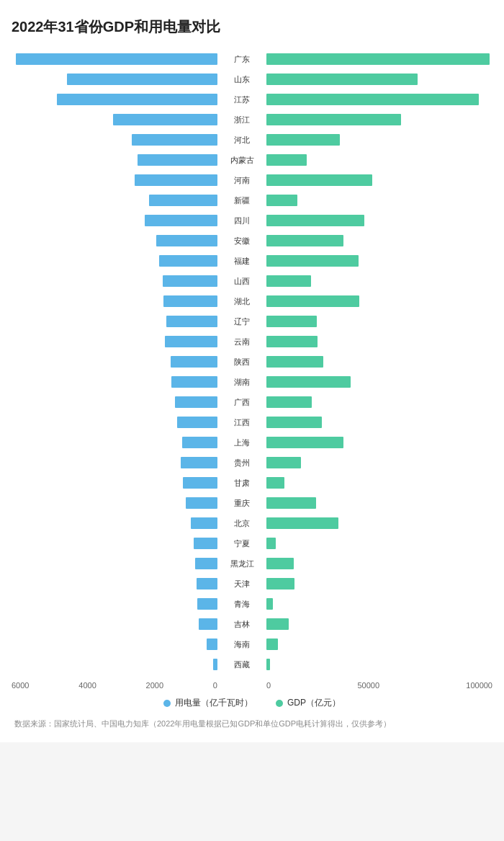 This screenshot has height=841, width=504. Describe the element at coordinates (308, 703) in the screenshot. I see `legend-gdp: GDP（亿元）` at that location.